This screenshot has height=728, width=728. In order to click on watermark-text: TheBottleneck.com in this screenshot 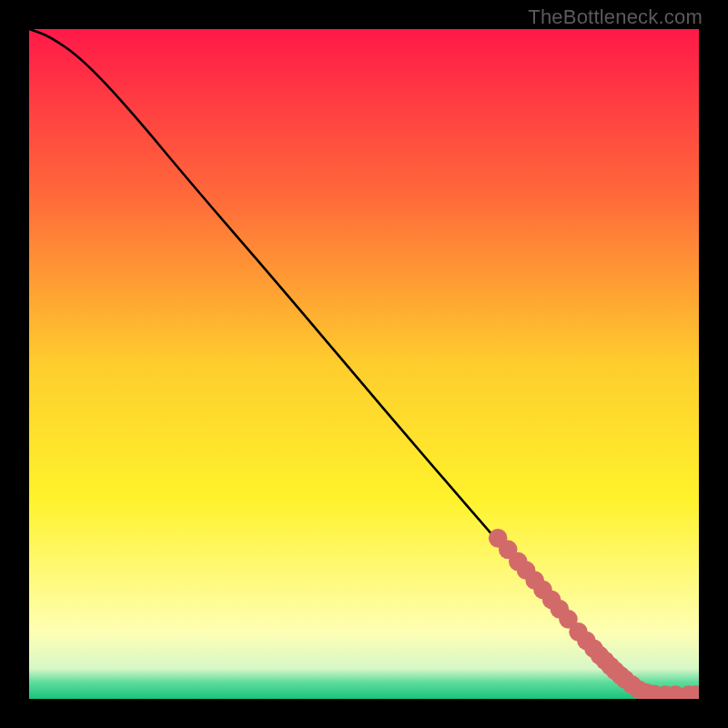, I will do `click(615, 17)`.